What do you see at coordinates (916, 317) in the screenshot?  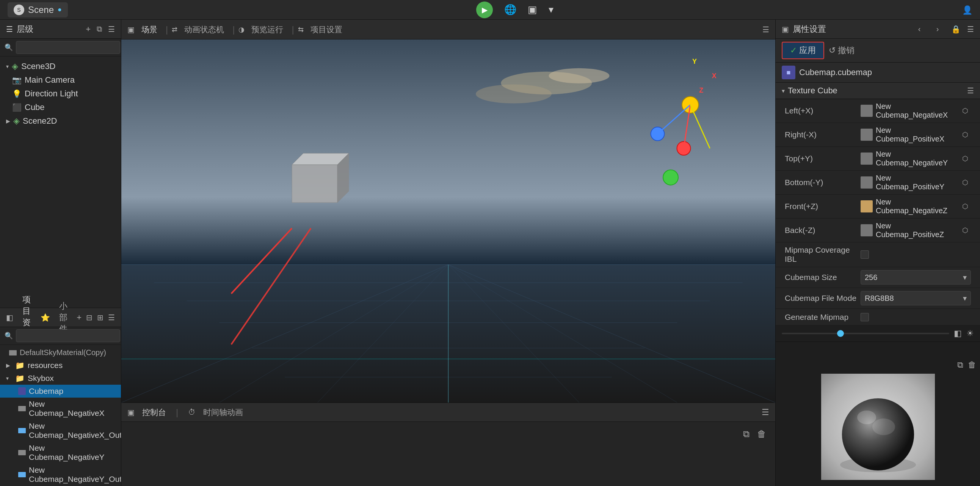 I see `prop-value-gen-mipmap` at bounding box center [916, 317].